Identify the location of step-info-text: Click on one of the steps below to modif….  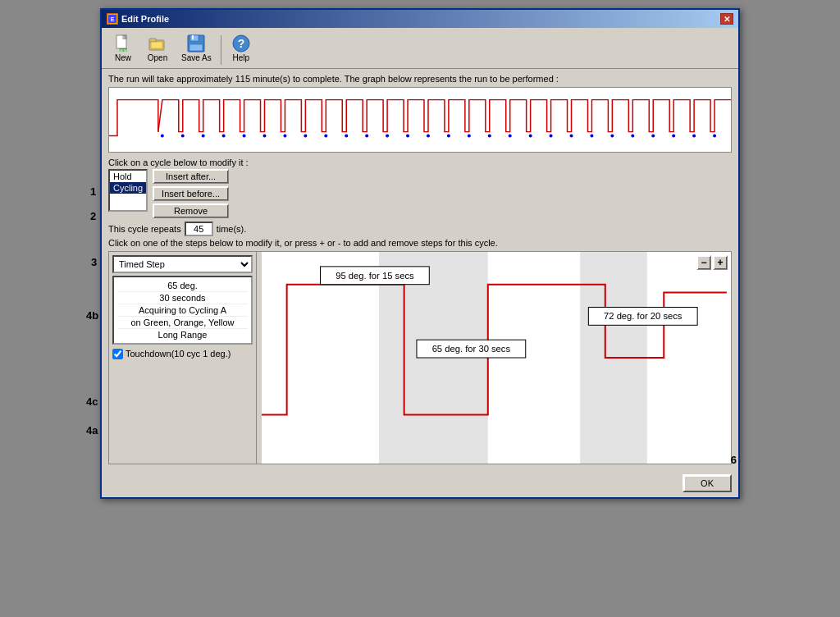
(420, 243).